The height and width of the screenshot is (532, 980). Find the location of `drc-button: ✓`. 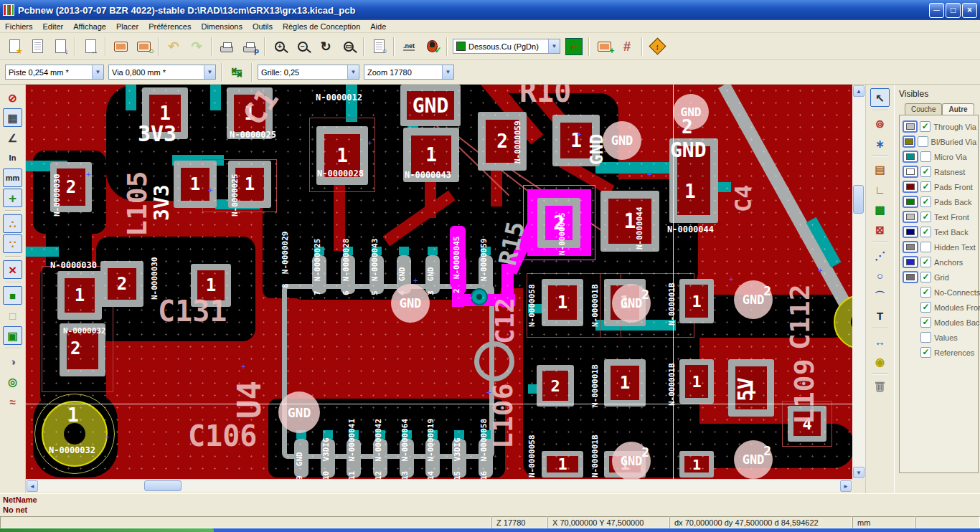

drc-button: ✓ is located at coordinates (432, 47).